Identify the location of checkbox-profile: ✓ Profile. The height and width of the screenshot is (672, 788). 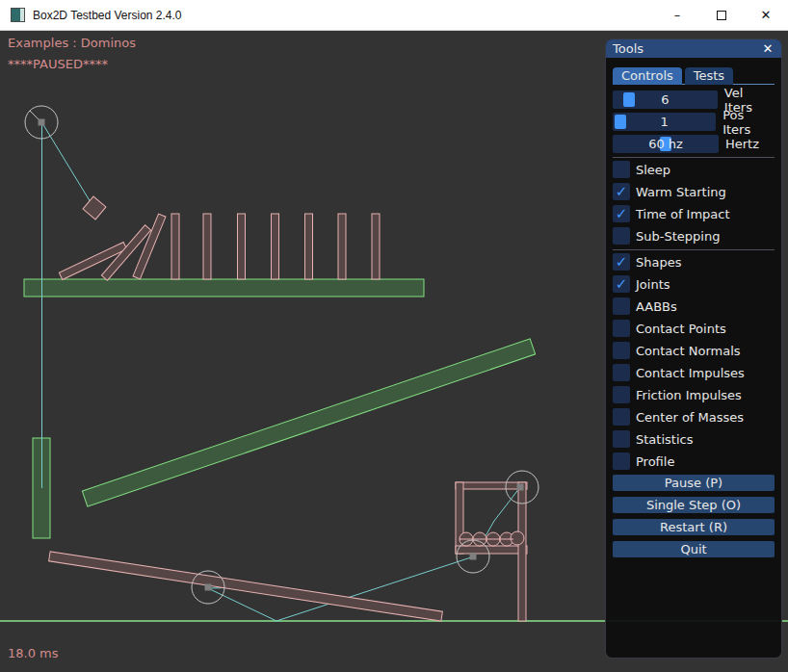
(694, 461).